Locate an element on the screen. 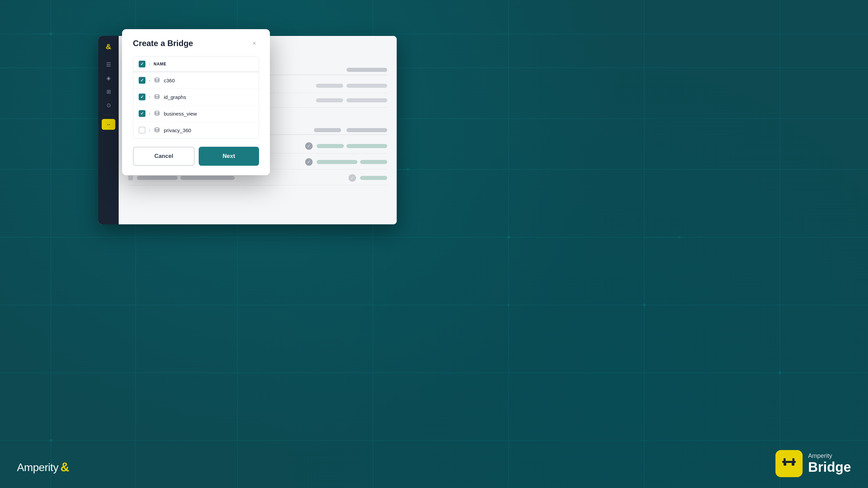  table-row-business-view: › business_view is located at coordinates (196, 114).